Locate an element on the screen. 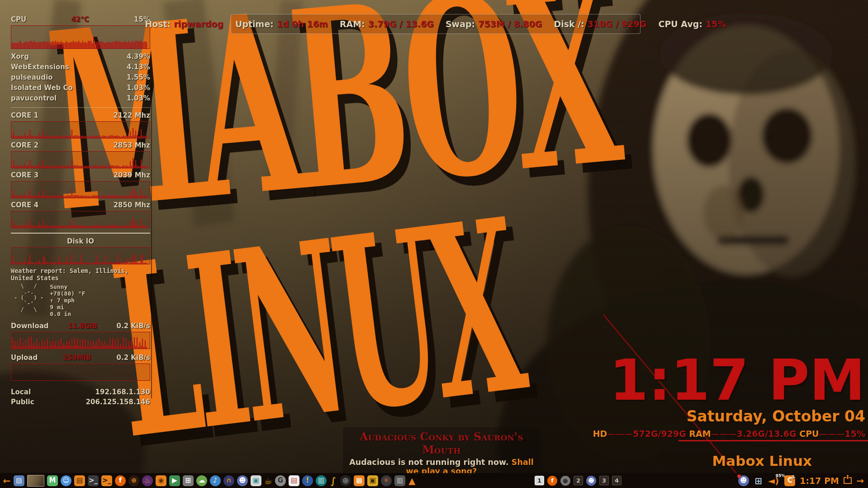 The width and height of the screenshot is (868, 488). ram-stat-value: 3.26G/13.6G is located at coordinates (767, 434).